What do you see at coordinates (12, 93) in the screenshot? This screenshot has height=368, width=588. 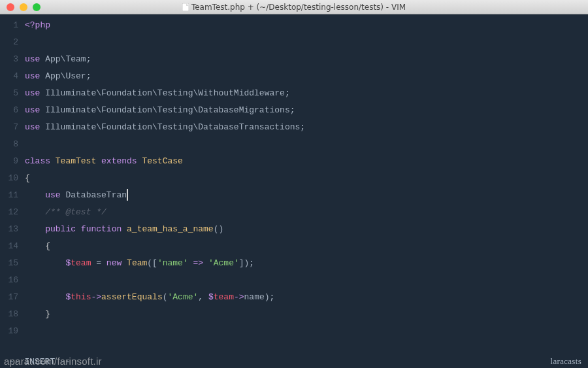 I see `line-number: 5` at bounding box center [12, 93].